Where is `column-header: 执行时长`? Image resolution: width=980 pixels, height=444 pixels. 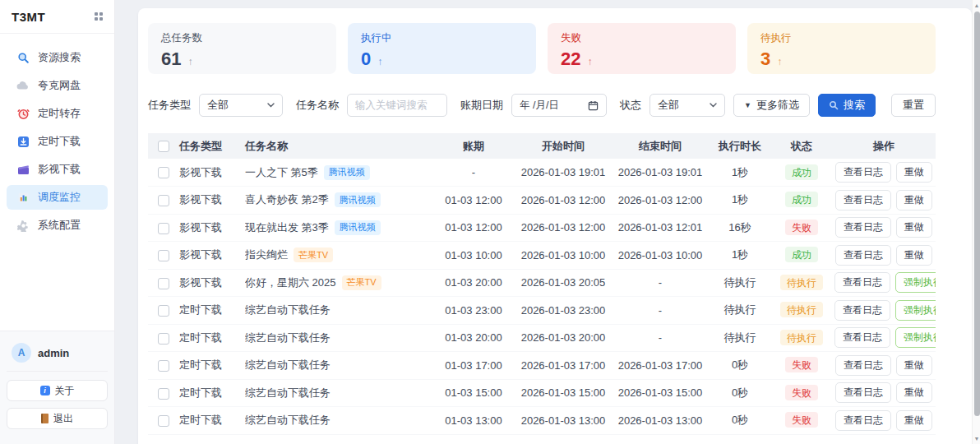 column-header: 执行时长 is located at coordinates (740, 146).